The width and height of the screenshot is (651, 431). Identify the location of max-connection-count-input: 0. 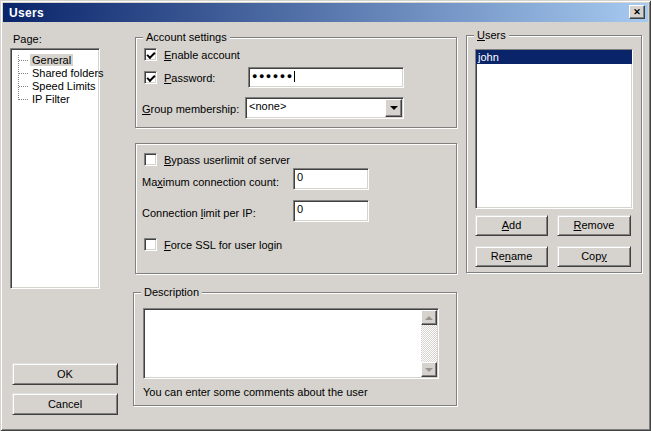
(331, 179).